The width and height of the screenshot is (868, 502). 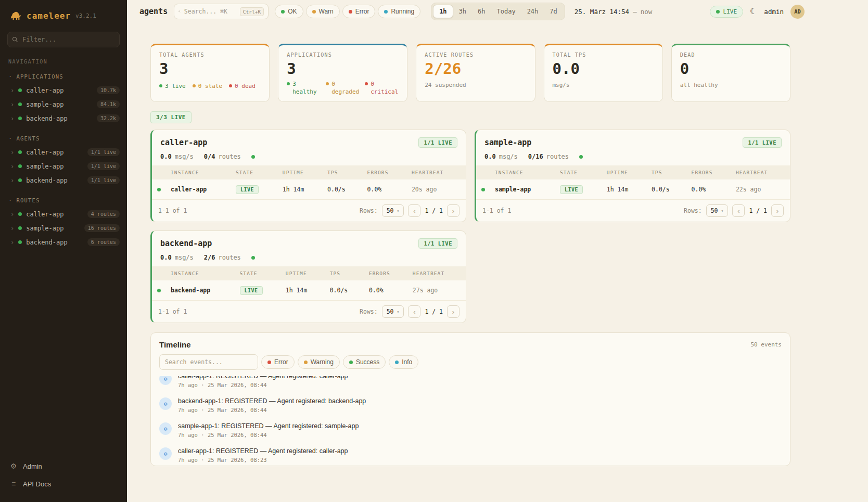 I want to click on table-row: backend-app LIVE 1h 14m 0.0/s 0.0% 27s a…, so click(x=309, y=290).